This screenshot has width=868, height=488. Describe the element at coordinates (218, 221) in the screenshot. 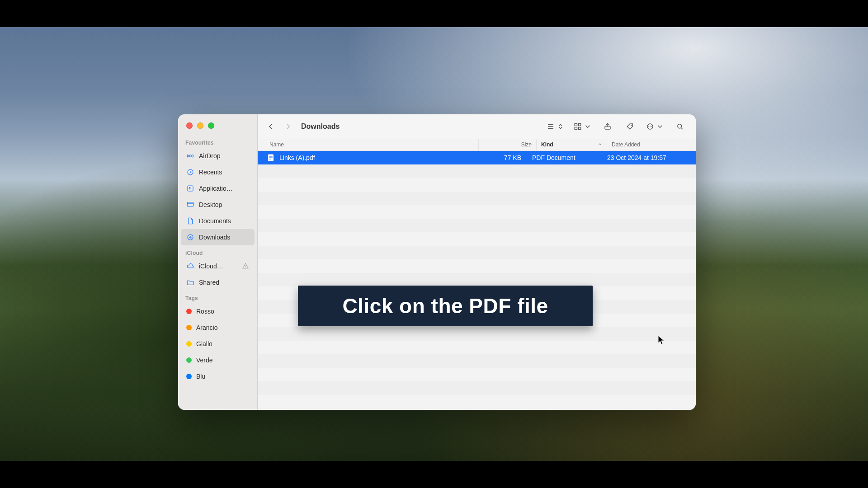

I see `sidebar-item-documents: Documents` at that location.